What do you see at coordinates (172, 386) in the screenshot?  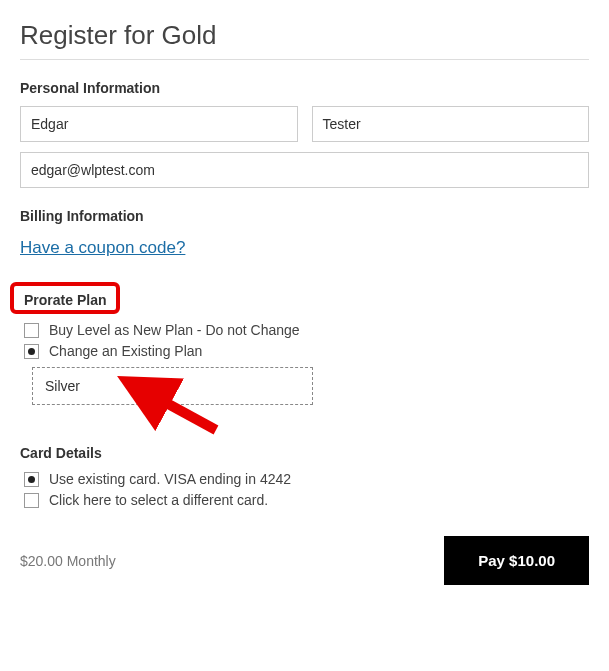 I see `plan-select: Silver` at bounding box center [172, 386].